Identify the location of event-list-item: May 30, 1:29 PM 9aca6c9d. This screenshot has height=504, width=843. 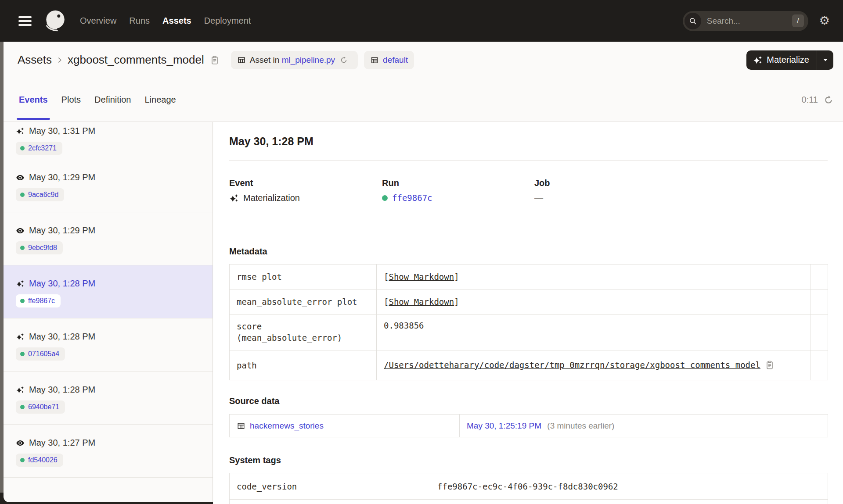
(108, 186).